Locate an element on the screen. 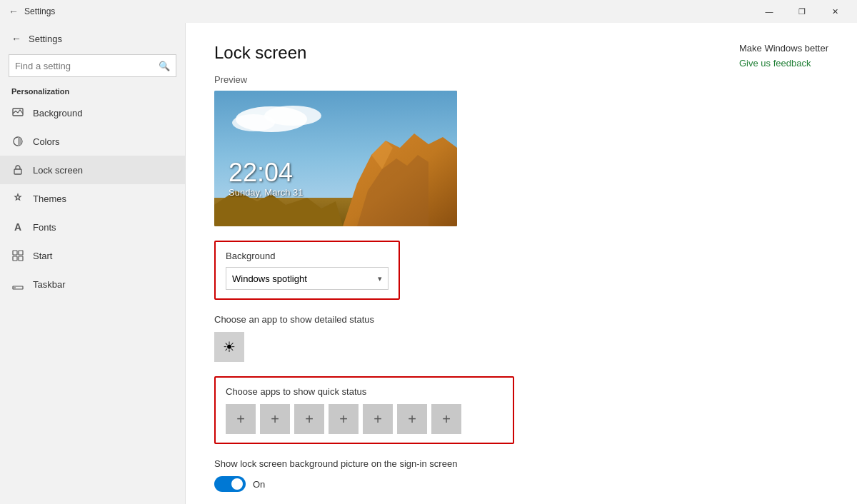  sidebar-item-background: Background is located at coordinates (93, 113).